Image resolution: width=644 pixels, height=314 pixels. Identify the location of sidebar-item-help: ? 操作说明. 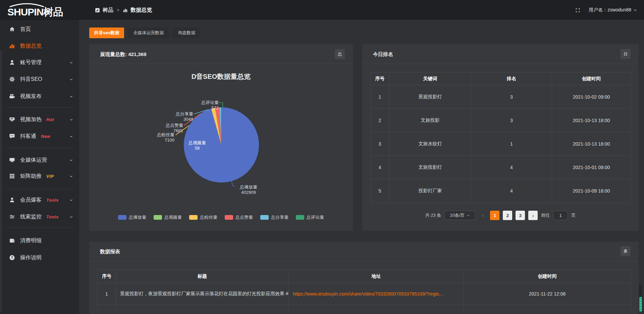
(40, 258).